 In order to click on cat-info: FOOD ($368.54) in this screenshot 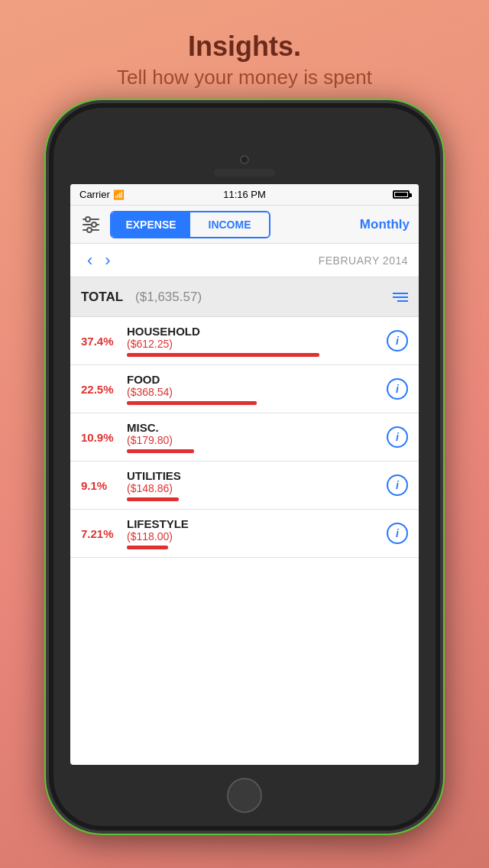, I will do `click(257, 389)`.